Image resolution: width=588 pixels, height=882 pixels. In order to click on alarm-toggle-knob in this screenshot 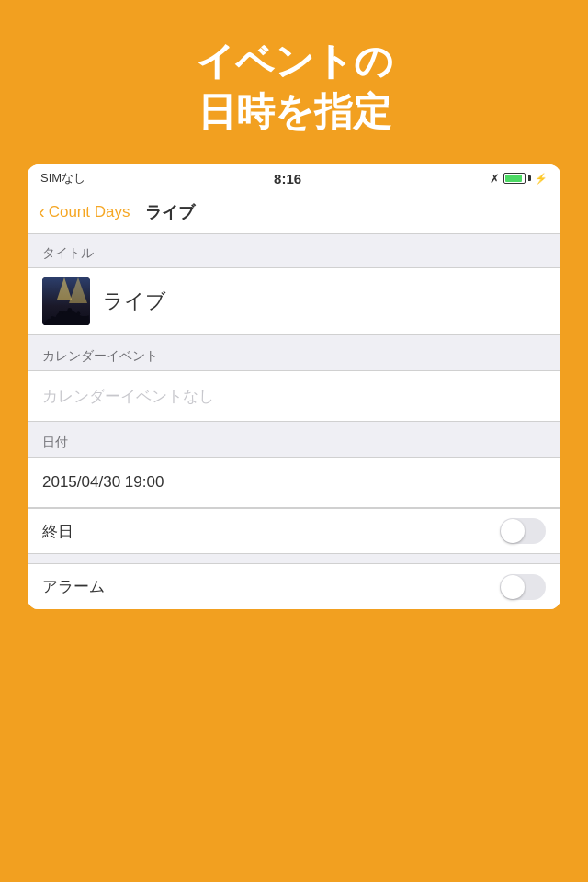, I will do `click(513, 587)`.